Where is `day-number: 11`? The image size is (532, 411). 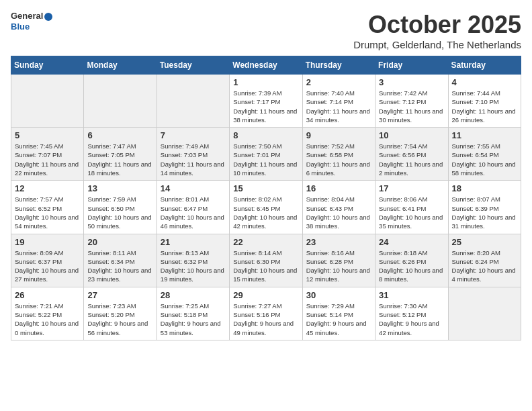
day-number: 11 is located at coordinates (485, 136).